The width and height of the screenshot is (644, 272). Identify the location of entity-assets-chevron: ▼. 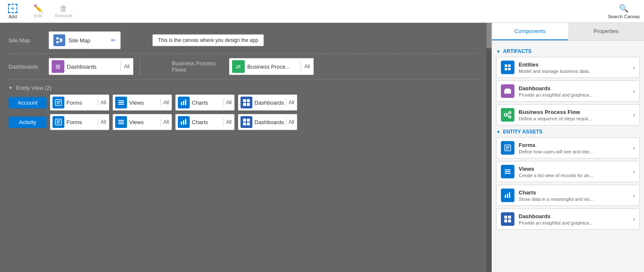
(498, 132).